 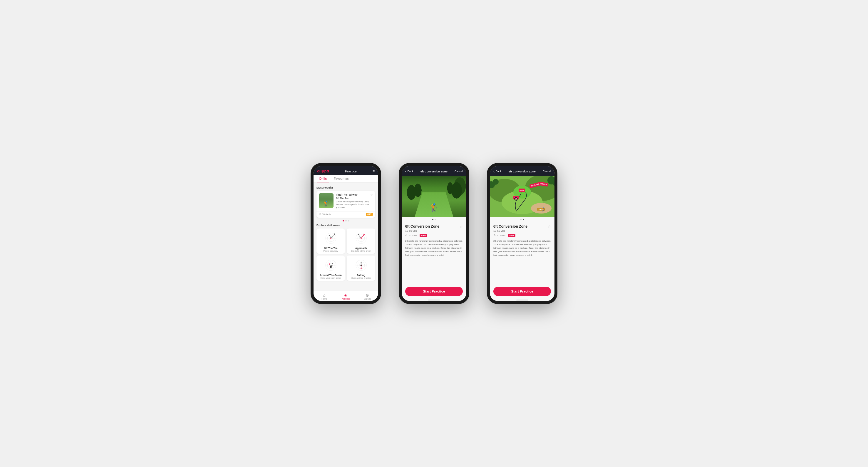 What do you see at coordinates (522, 231) in the screenshot?
I see `drill-range-illus: 10-50 yds` at bounding box center [522, 231].